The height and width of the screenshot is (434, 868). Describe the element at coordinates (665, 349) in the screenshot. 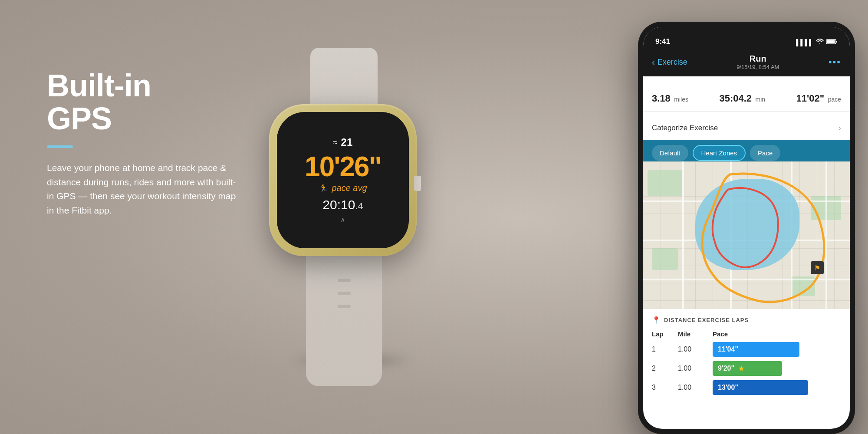

I see `lap-1-num: 1` at that location.